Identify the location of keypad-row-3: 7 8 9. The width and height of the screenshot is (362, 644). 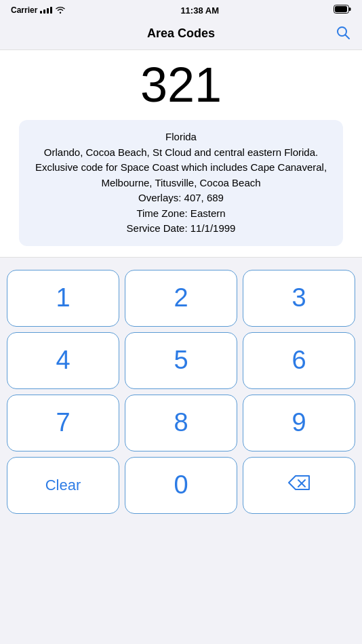
(181, 423).